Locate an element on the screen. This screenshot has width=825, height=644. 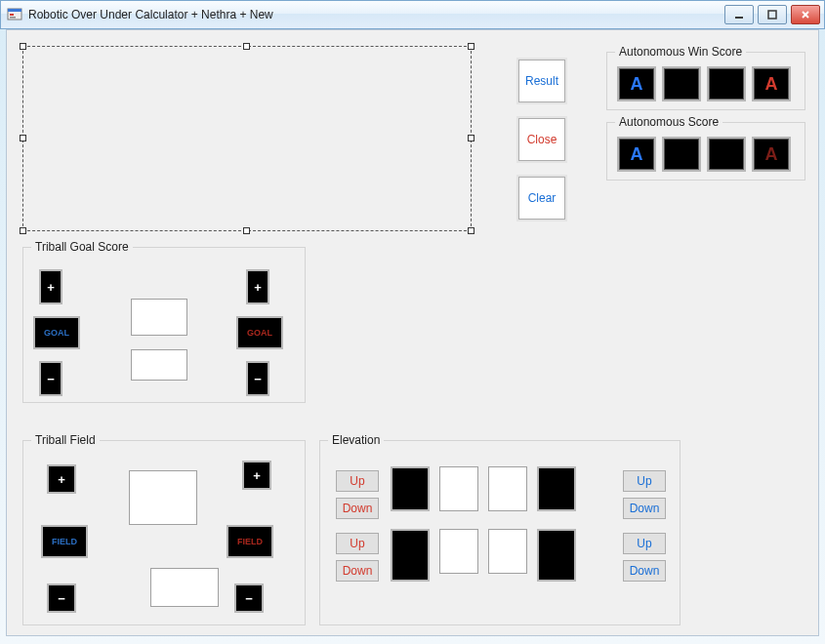
elevation-red-up-2-button: Up is located at coordinates (357, 543).